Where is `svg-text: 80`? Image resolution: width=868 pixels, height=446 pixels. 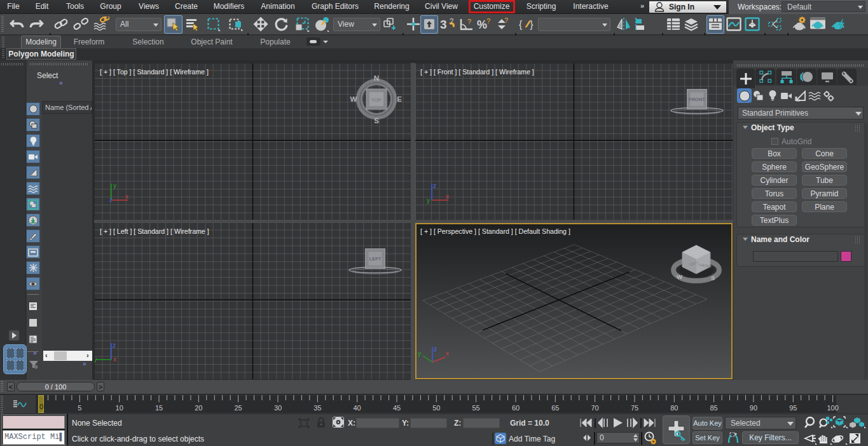
svg-text: 80 is located at coordinates (674, 408).